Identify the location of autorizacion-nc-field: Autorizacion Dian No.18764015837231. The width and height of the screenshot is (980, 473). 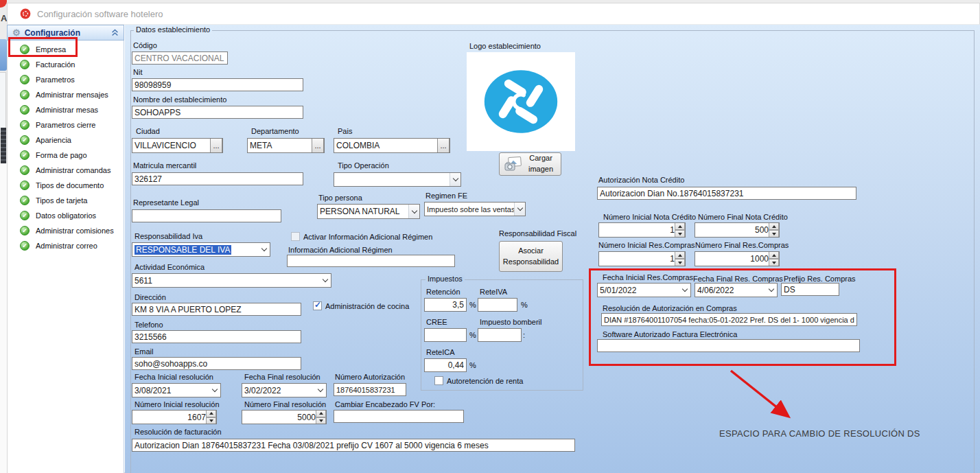
(727, 194).